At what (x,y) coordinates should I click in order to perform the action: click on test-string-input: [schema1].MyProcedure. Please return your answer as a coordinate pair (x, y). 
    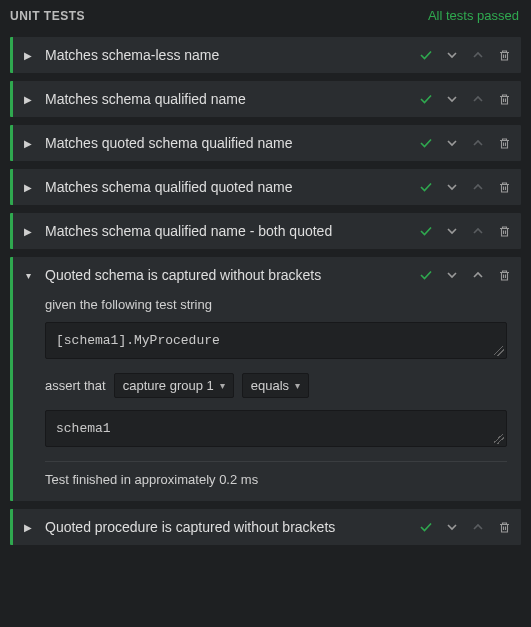
    Looking at the image, I should click on (276, 340).